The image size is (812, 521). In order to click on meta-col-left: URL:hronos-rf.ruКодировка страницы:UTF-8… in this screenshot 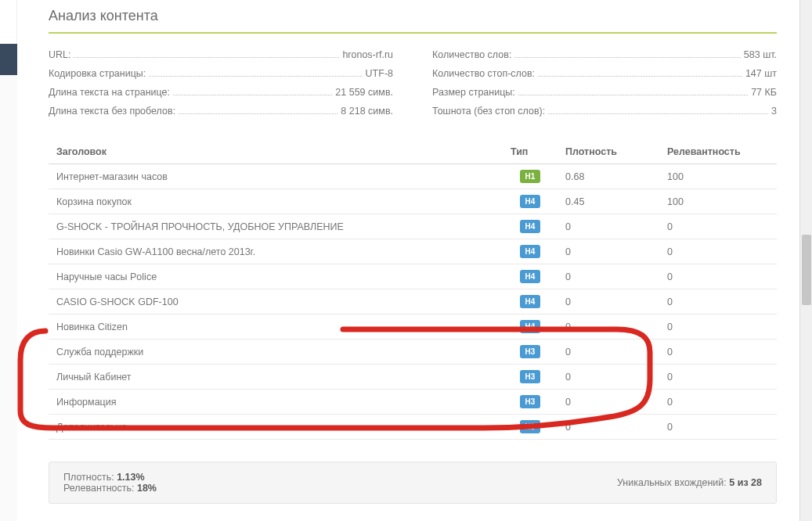, I will do `click(221, 87)`.